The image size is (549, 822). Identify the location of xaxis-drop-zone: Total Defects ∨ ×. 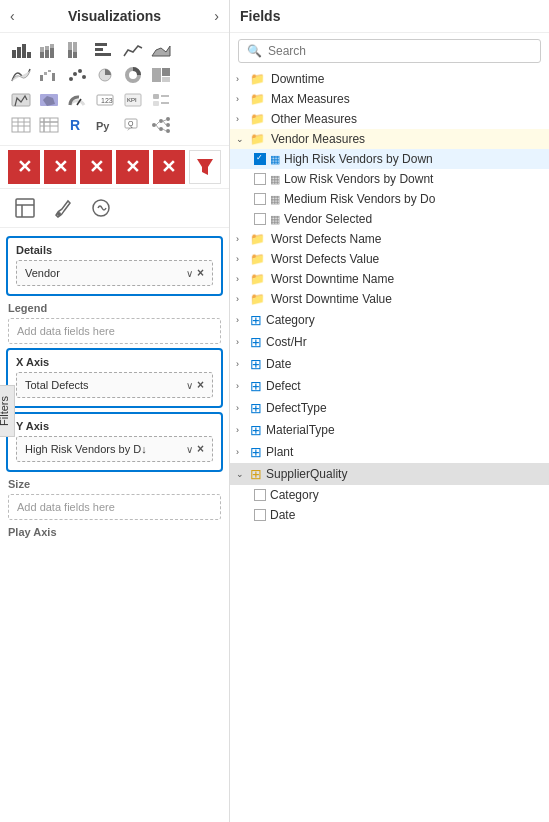
(114, 385).